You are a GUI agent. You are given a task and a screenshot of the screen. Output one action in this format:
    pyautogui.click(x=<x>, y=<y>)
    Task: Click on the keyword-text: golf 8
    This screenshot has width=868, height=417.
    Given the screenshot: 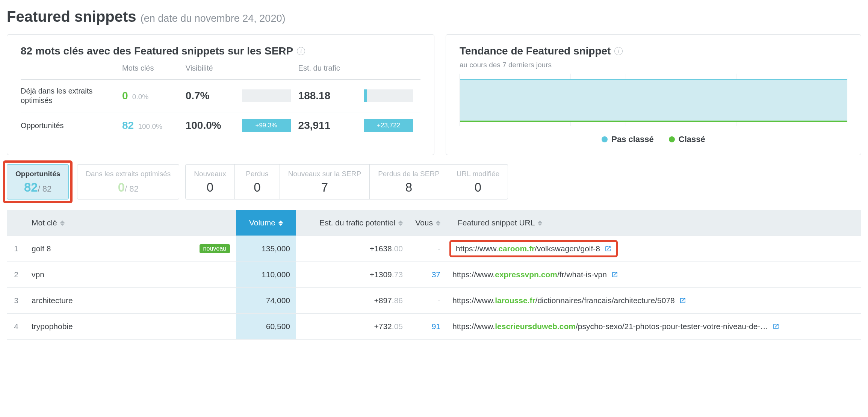 What is the action you would take?
    pyautogui.click(x=41, y=249)
    